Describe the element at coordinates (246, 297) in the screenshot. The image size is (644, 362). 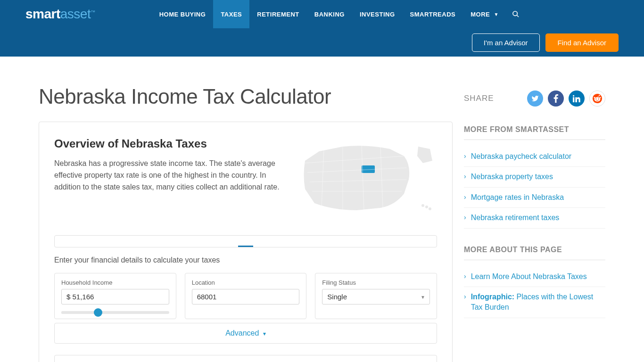
I see `location-input` at that location.